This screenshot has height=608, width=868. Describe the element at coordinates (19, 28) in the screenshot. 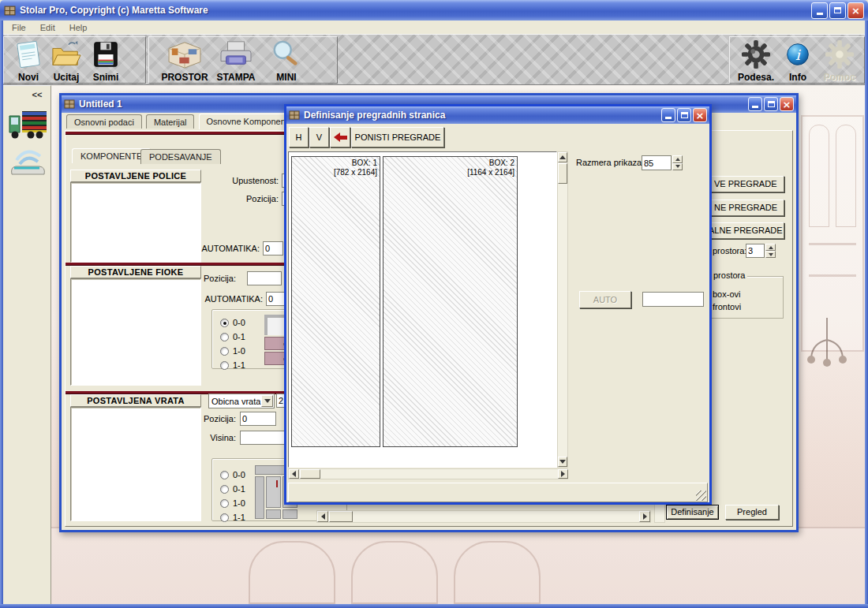

I see `menu-file: File` at that location.